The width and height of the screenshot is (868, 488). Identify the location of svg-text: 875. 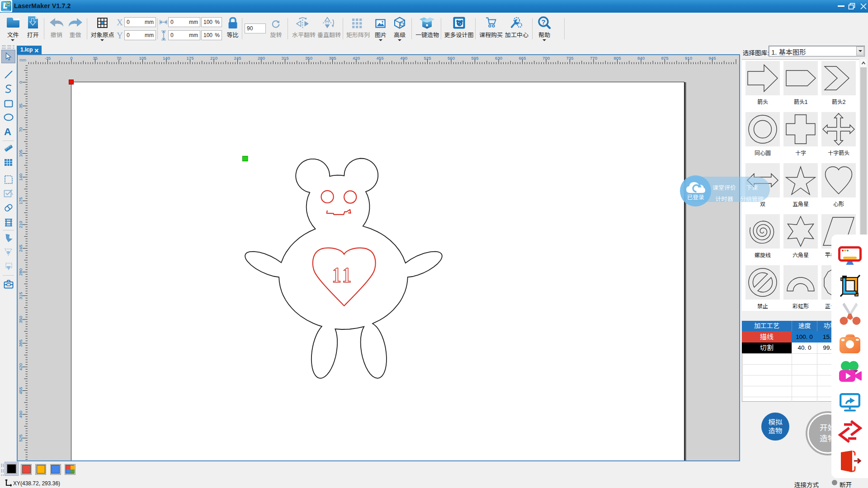
(665, 58).